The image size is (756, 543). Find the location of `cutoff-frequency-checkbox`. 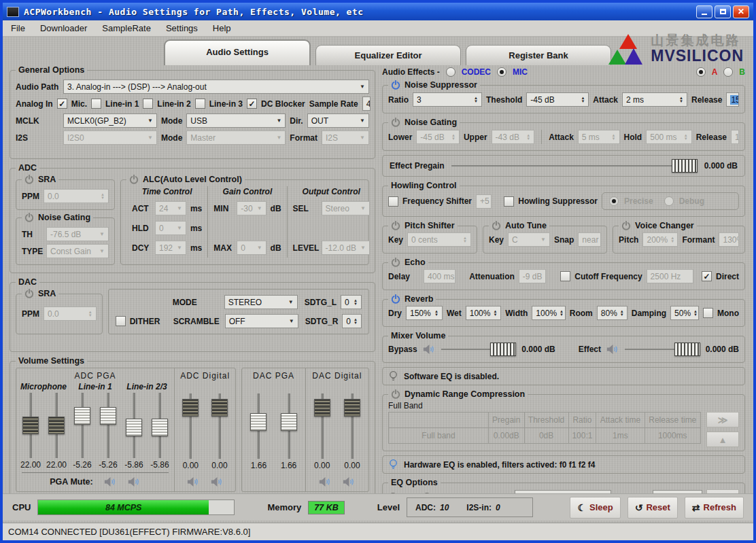

cutoff-frequency-checkbox is located at coordinates (566, 276).